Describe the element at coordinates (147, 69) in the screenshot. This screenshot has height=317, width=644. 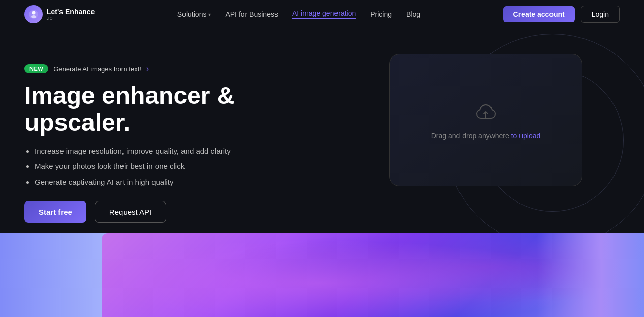
I see `badge-arrow-icon: ›` at that location.